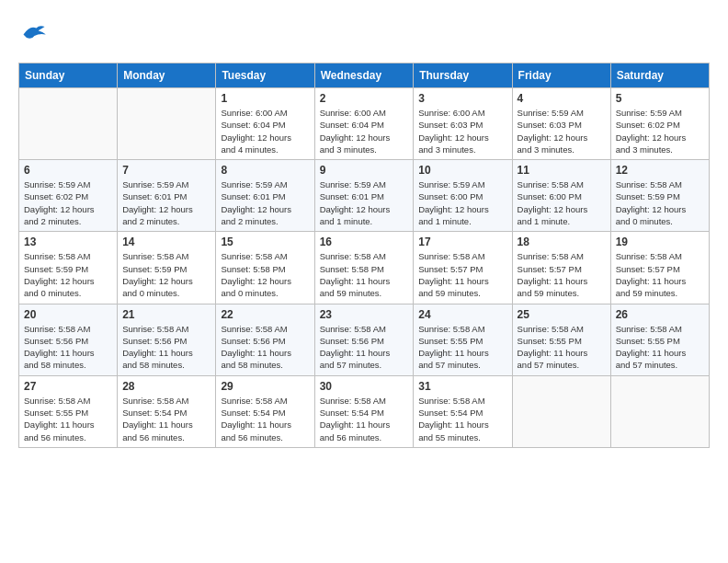 The width and height of the screenshot is (728, 563). I want to click on calendar-cell: 1Sunrise: 6:00 AM Sunset: 6:04 PM Daylig…, so click(265, 124).